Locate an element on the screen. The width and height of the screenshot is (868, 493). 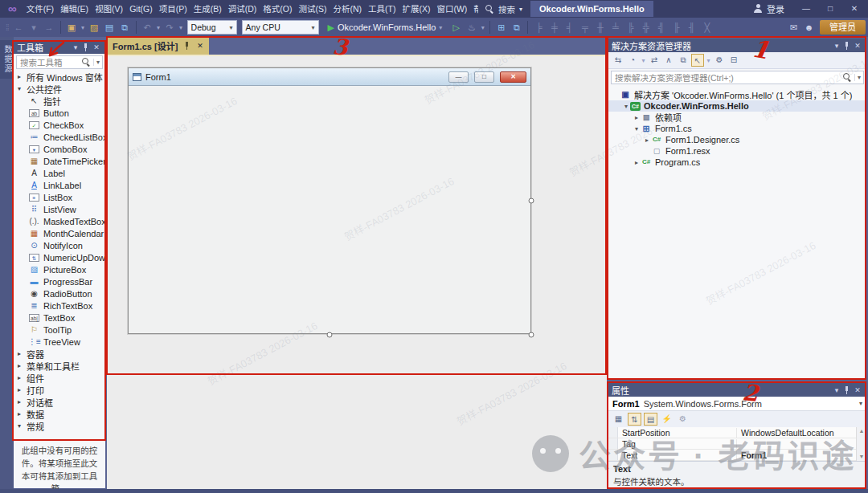
toolbox-group: ▸组件 is located at coordinates (59, 377).